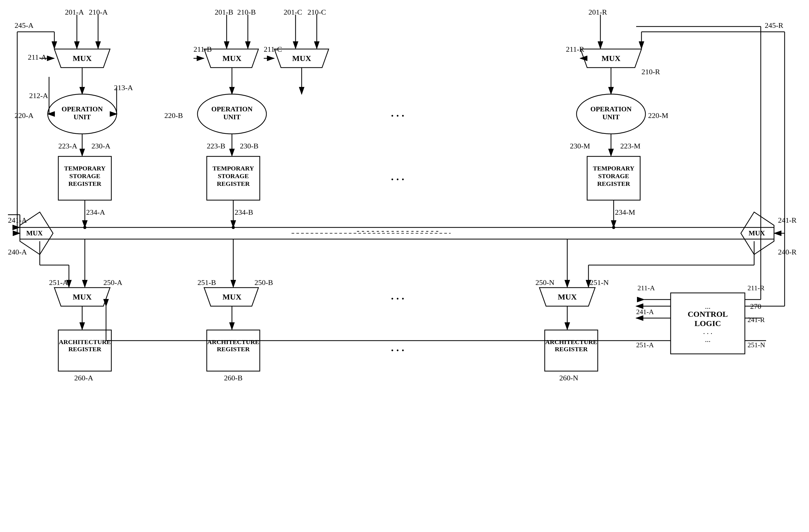 This screenshot has height=532, width=809. Describe the element at coordinates (630, 146) in the screenshot. I see `label-223m: 223-M` at that location.